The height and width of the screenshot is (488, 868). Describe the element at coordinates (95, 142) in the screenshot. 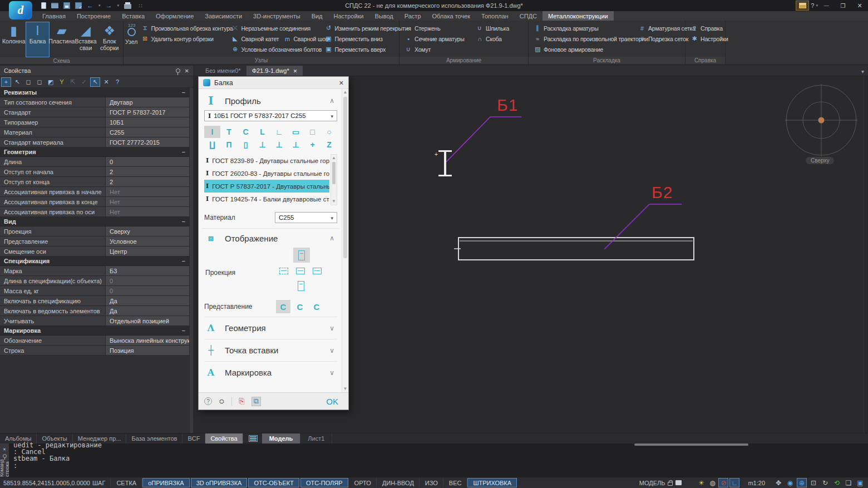

I see `property-row: Стандарт материала ГОСТ 27772-2015` at that location.